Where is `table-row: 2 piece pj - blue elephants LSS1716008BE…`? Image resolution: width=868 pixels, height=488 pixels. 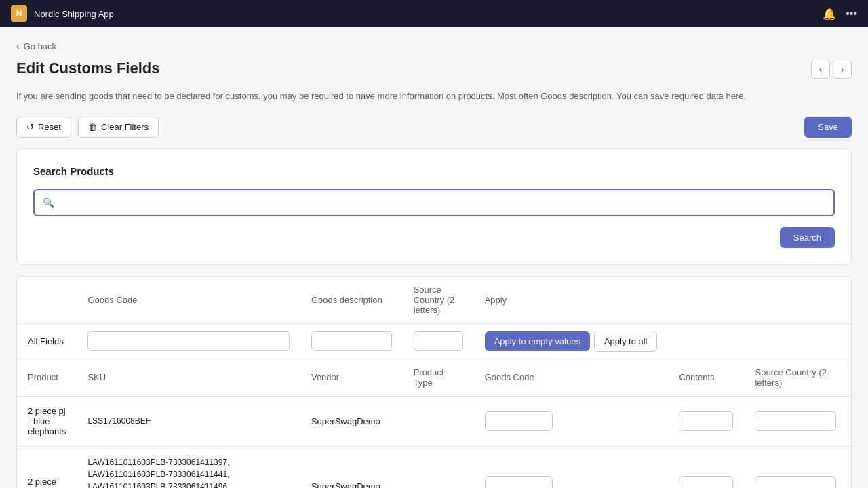 table-row: 2 piece pj - blue elephants LSS1716008BE… is located at coordinates (434, 421).